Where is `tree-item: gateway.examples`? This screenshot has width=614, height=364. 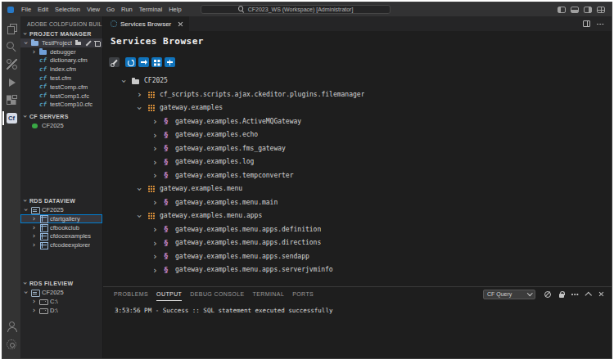
tree-item: gateway.examples is located at coordinates (357, 108).